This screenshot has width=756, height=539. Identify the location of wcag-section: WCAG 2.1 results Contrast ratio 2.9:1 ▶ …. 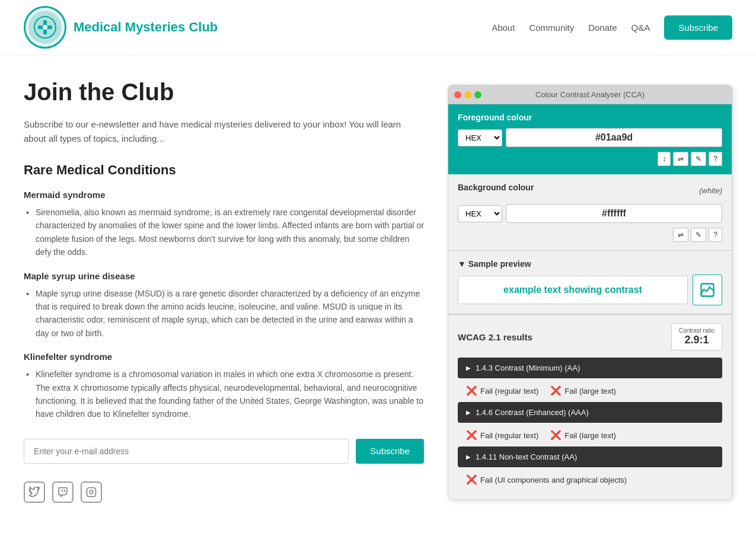
(590, 407).